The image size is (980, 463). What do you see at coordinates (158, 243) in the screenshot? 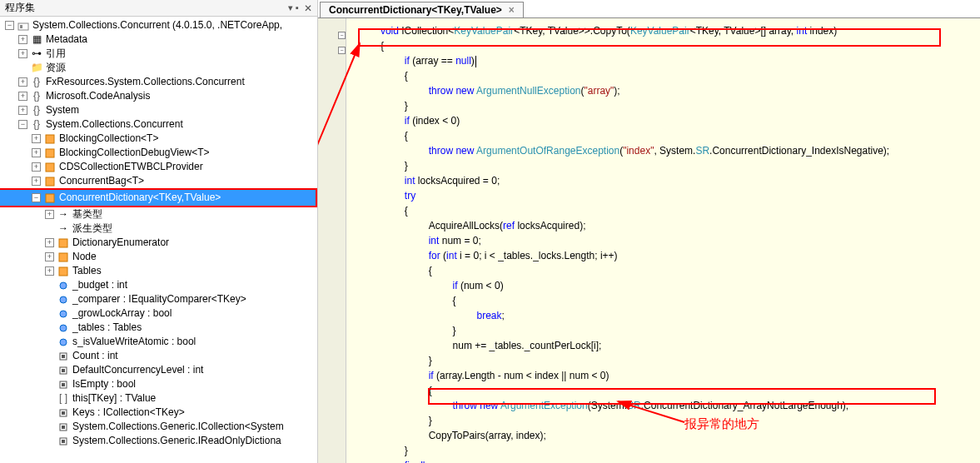
I see `tree-item: +DictionaryEnumerator` at bounding box center [158, 243].